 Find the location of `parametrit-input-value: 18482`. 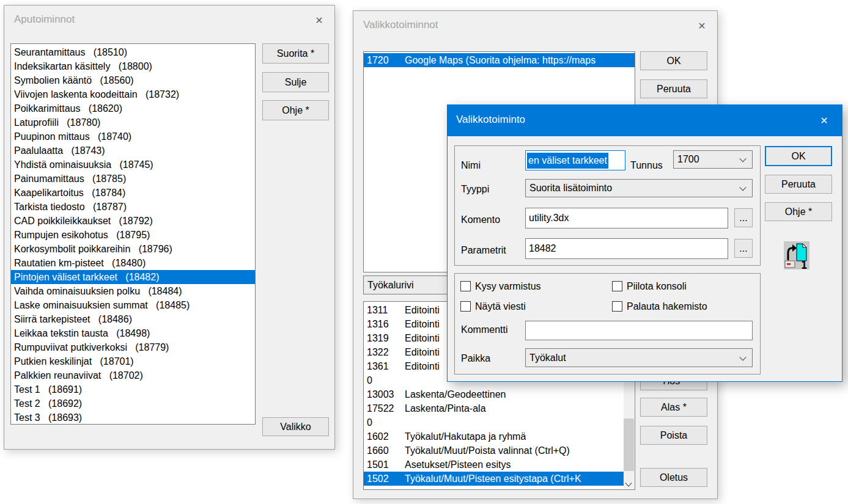

parametrit-input-value: 18482 is located at coordinates (543, 249).